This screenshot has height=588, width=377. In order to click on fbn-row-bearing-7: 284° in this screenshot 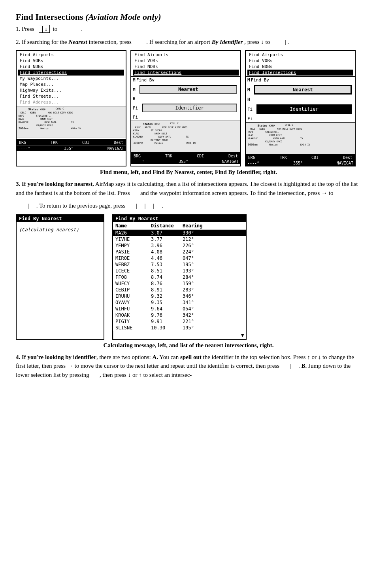, I will do `click(213, 277)`.